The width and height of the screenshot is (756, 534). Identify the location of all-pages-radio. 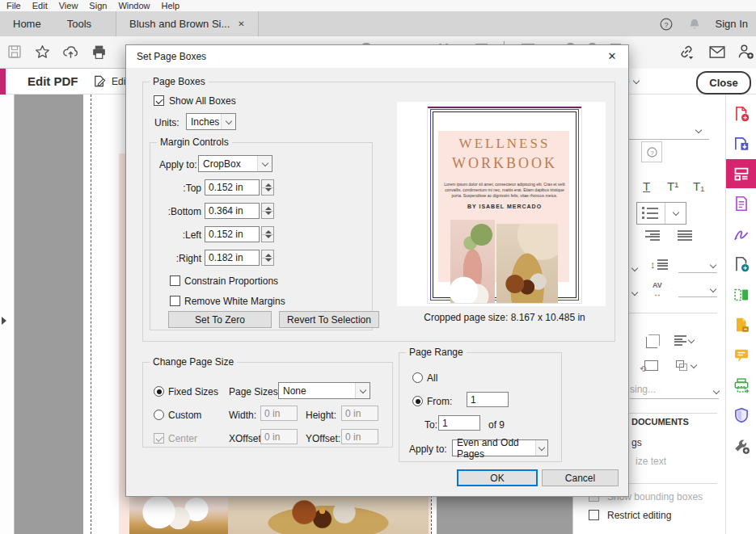
(417, 378).